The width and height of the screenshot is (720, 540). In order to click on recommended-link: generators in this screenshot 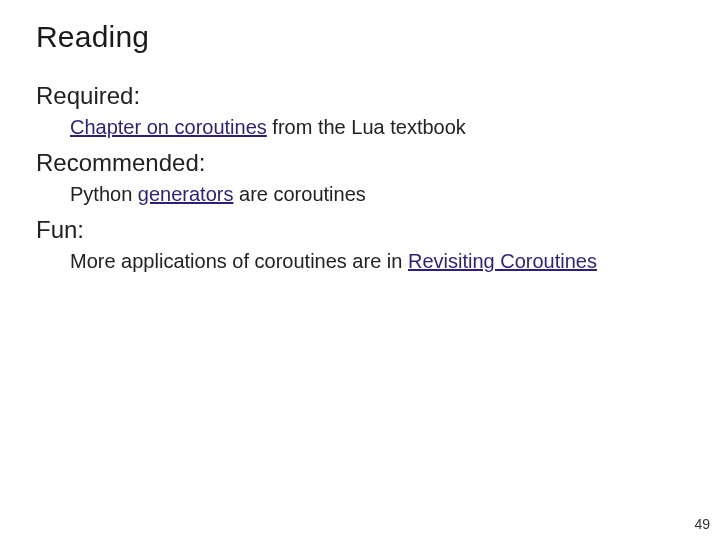, I will do `click(186, 194)`.